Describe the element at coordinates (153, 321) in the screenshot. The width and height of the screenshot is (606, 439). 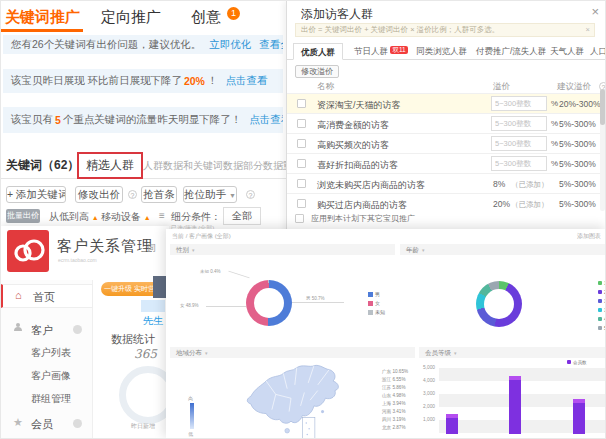
I see `greeting-link: 先生` at that location.